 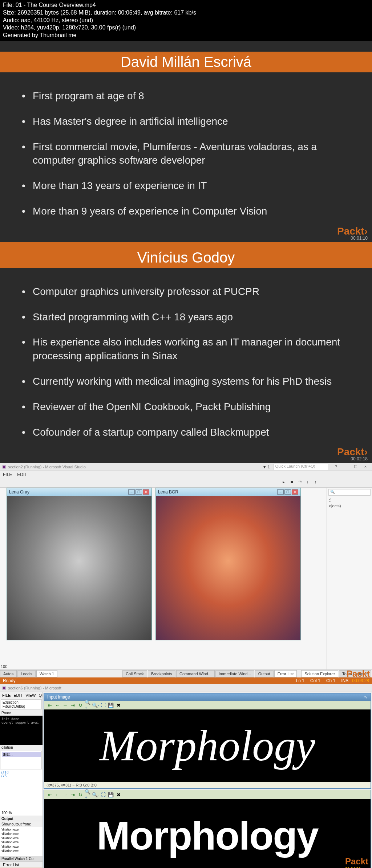 What do you see at coordinates (195, 674) in the screenshot?
I see `tab-command: Command Wind...` at bounding box center [195, 674].